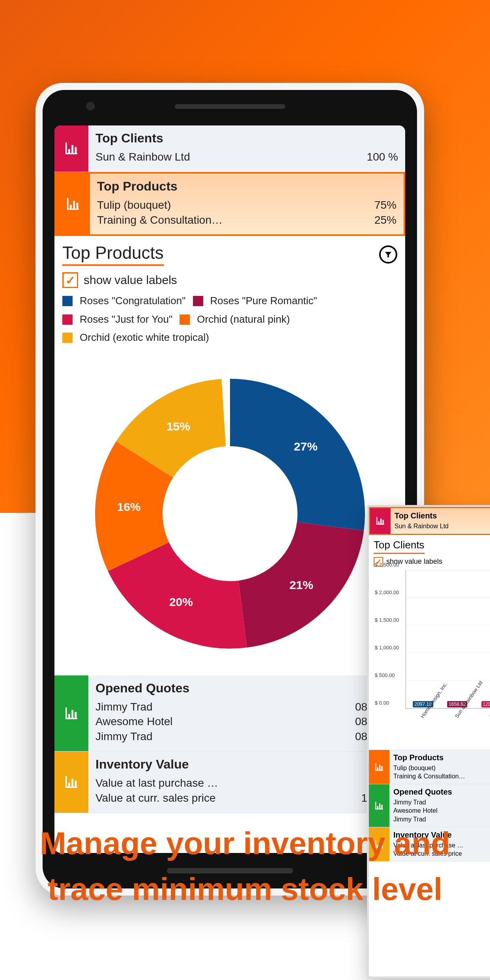 The height and width of the screenshot is (980, 490). I want to click on bar-value-label: 1203.86, so click(486, 704).